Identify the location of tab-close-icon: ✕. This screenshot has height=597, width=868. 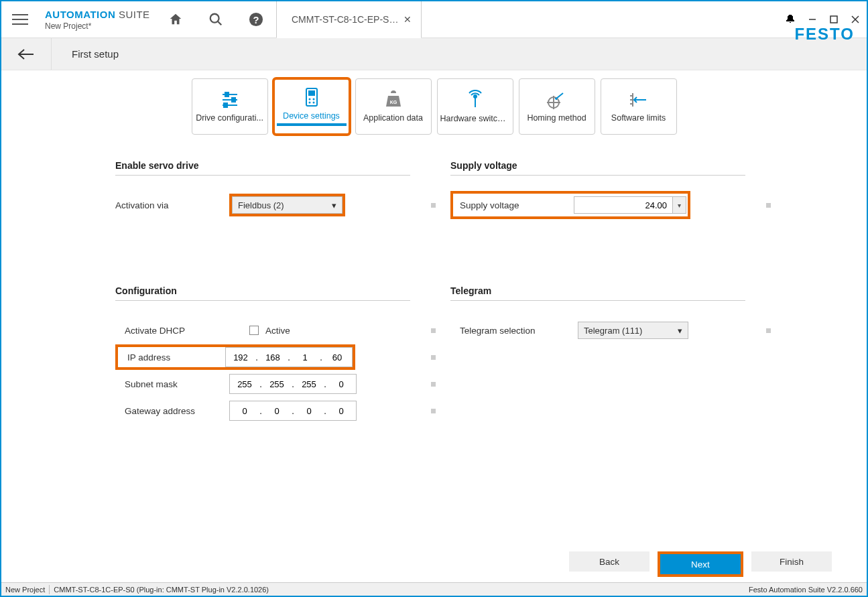
(408, 19).